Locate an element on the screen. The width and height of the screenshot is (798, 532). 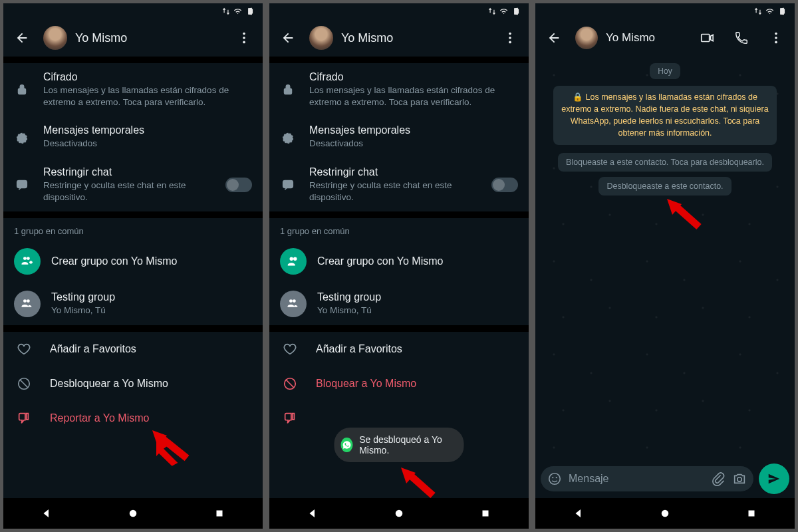
unblock-row: Desbloquear a Yo Mismo is located at coordinates (133, 384).